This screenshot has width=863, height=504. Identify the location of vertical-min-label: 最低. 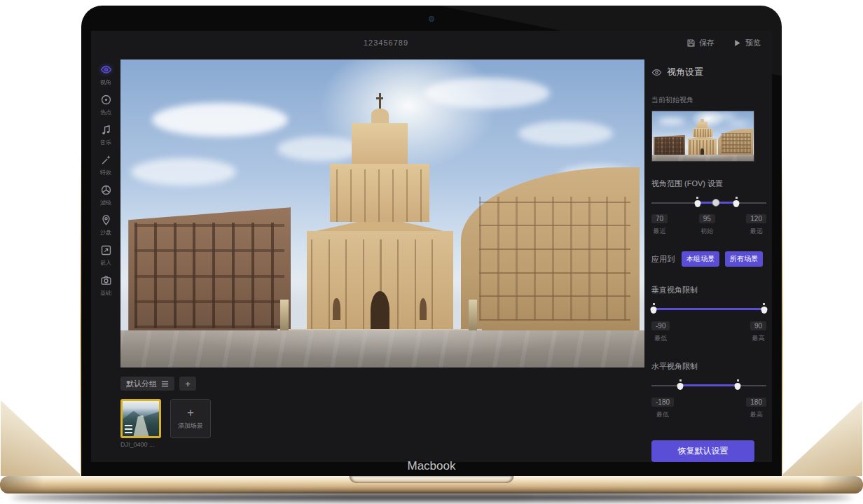
(661, 339).